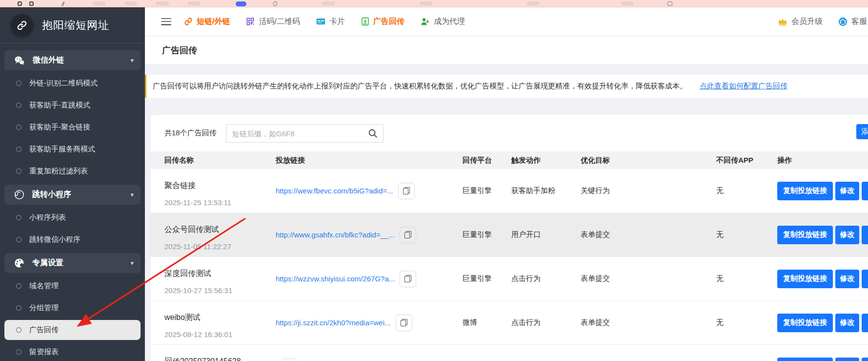  What do you see at coordinates (44, 286) in the screenshot?
I see `sidebar-item-label: 域名管理` at bounding box center [44, 286].